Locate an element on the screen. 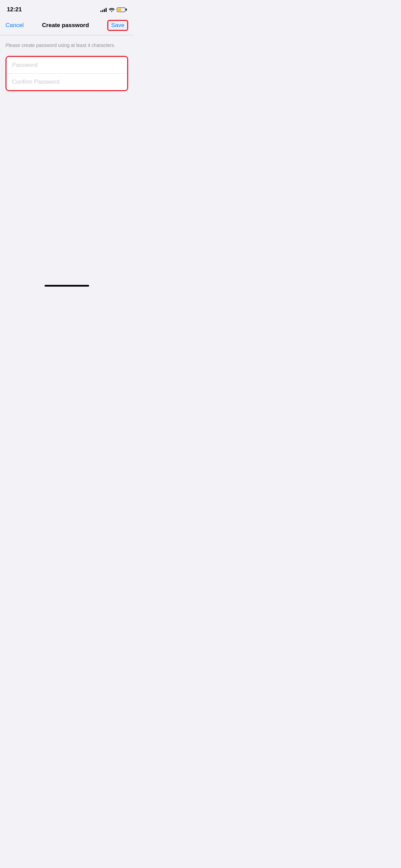 Image resolution: width=401 pixels, height=868 pixels. nav-bar: Cancel Create password Save is located at coordinates (67, 26).